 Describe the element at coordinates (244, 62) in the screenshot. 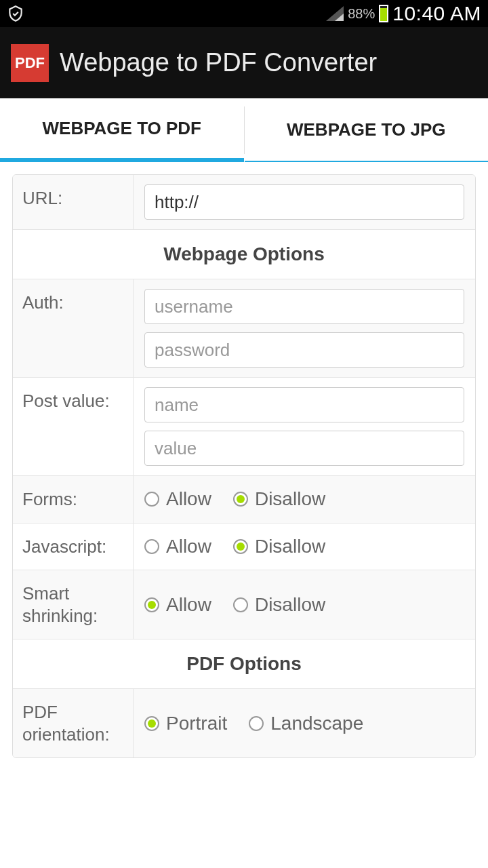

I see `app-bar: PDF Webpage to PDF Converter` at that location.